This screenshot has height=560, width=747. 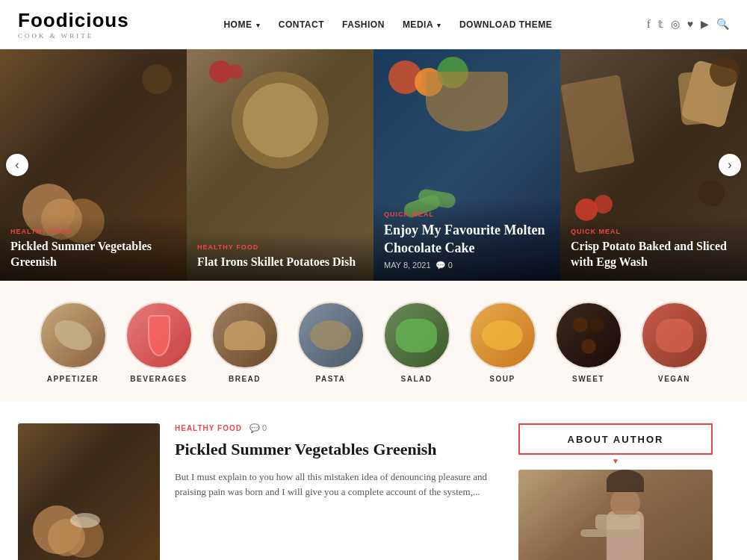 What do you see at coordinates (374, 342) in the screenshot?
I see `categories-row: APPETIZER BEVERAGES BREAD` at bounding box center [374, 342].